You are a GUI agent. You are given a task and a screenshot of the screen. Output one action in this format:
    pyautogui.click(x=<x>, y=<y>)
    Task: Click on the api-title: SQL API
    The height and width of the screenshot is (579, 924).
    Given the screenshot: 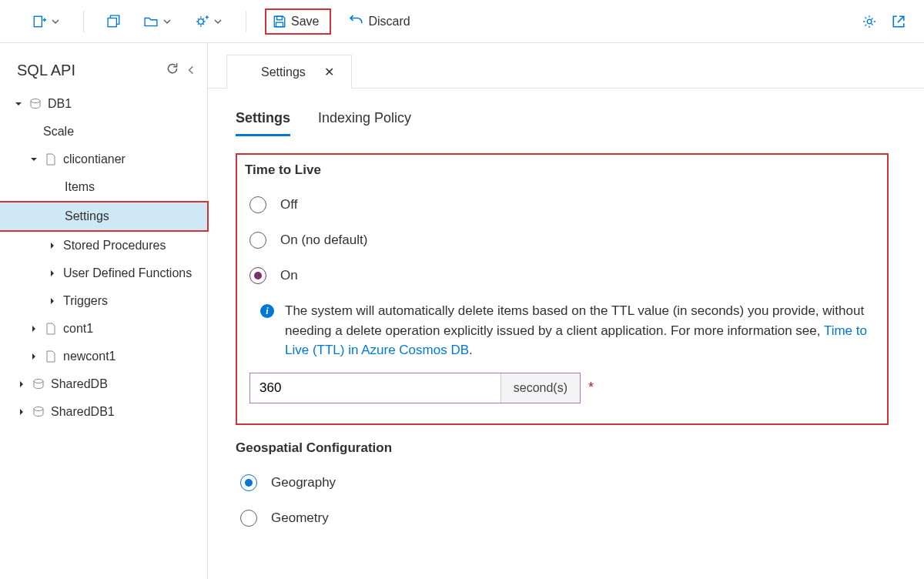 What is the action you would take?
    pyautogui.click(x=46, y=71)
    